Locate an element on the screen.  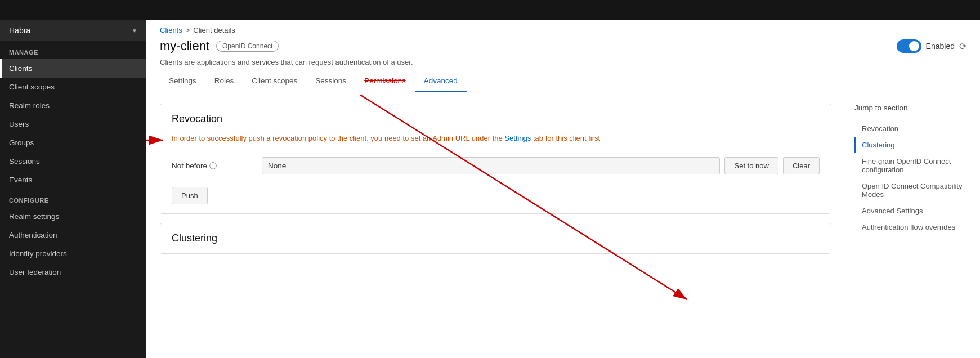
tab-client-scopes: Client scopes is located at coordinates (275, 82).